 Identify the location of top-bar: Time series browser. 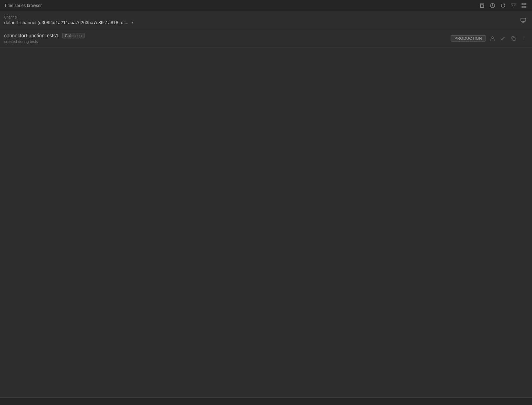
(266, 6).